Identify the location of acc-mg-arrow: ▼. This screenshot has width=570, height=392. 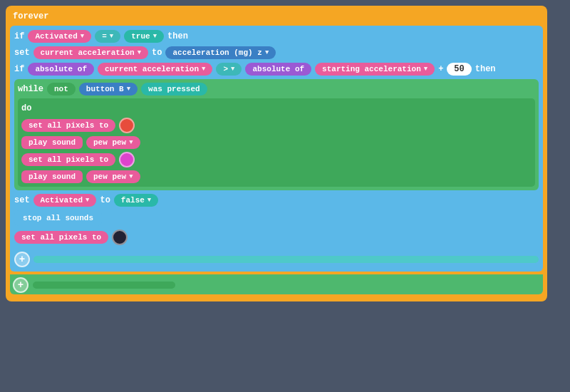
(266, 53).